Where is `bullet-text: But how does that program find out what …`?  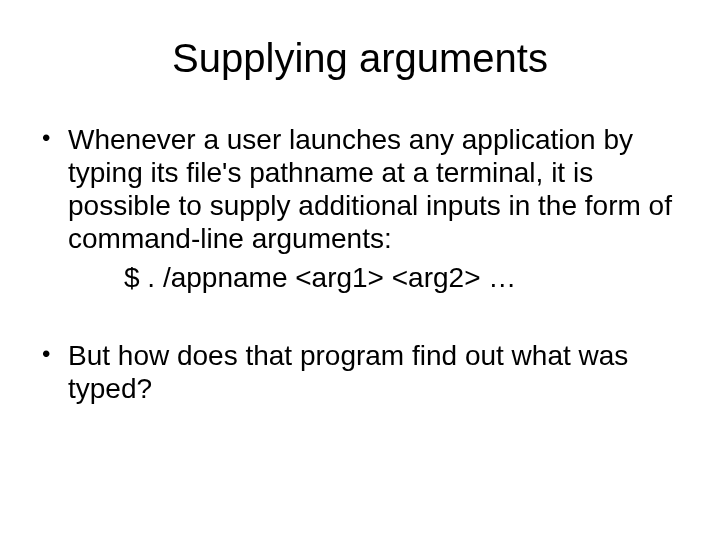
bullet-text: But how does that program find out what … is located at coordinates (348, 372).